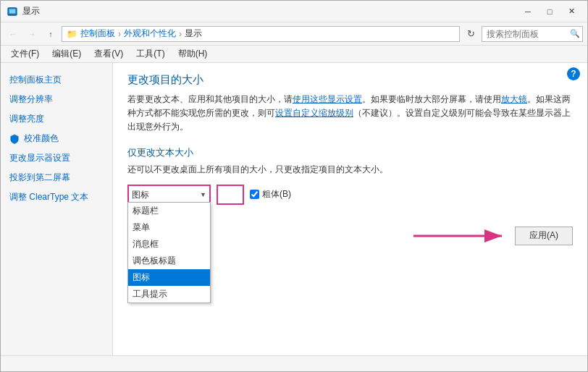 Image resolution: width=588 pixels, height=372 pixels. What do you see at coordinates (41, 139) in the screenshot?
I see `sidebar-item-color-label: 校准颜色` at bounding box center [41, 139].